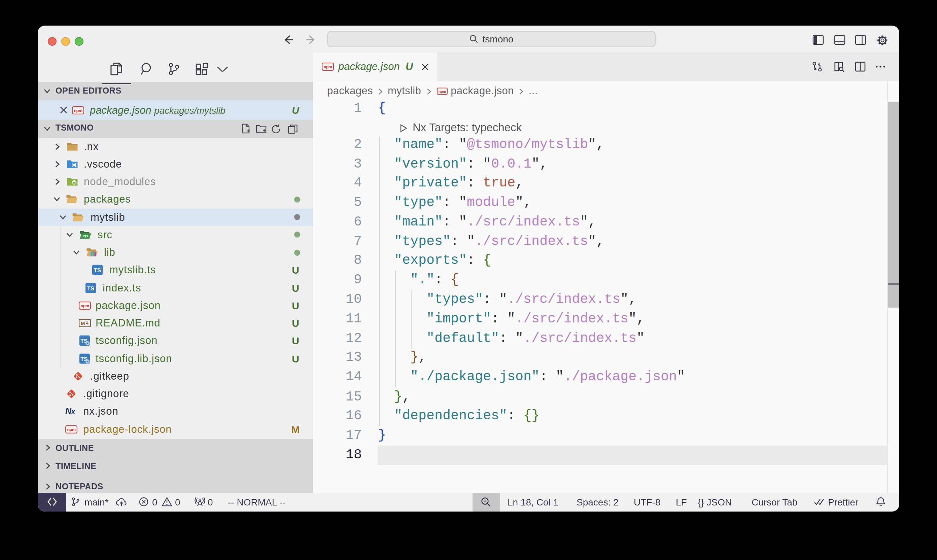  What do you see at coordinates (74, 183) in the screenshot?
I see `svg-text: JS` at bounding box center [74, 183].